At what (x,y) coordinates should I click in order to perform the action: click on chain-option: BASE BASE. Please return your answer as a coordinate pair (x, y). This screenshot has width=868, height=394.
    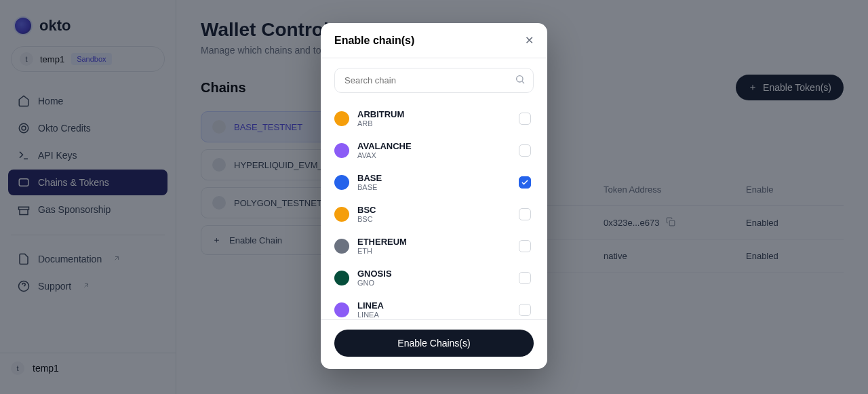
    Looking at the image, I should click on (433, 182).